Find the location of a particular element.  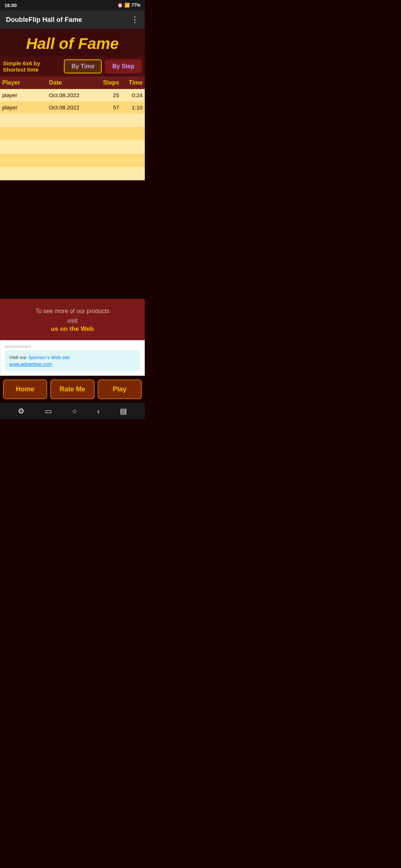

row2-date: Oct.08.2022 is located at coordinates (72, 108).